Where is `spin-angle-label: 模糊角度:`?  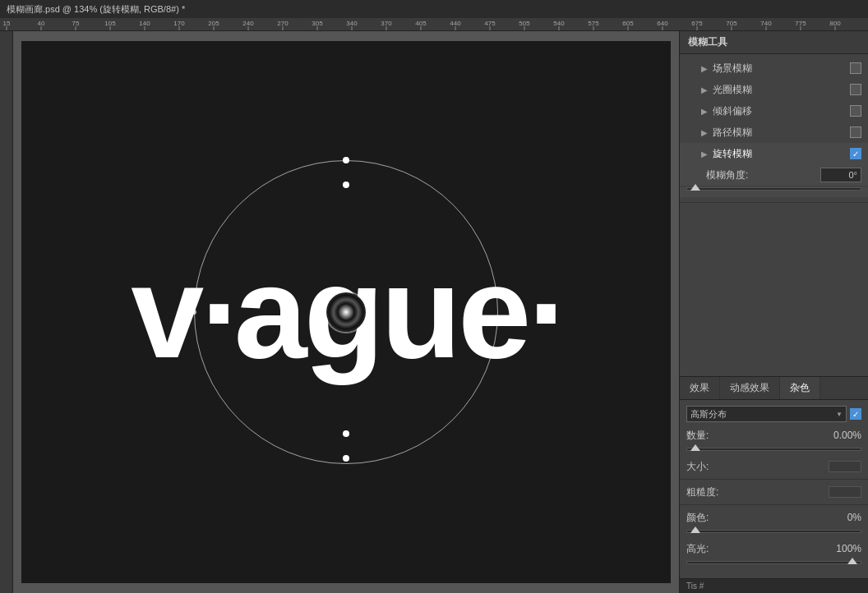 spin-angle-label: 模糊角度: is located at coordinates (763, 176).